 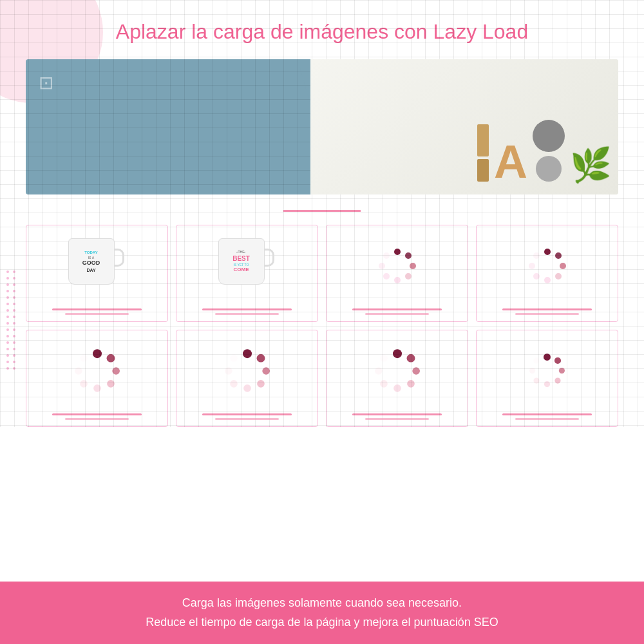 I want to click on letter-a-decoration: A, so click(x=511, y=162).